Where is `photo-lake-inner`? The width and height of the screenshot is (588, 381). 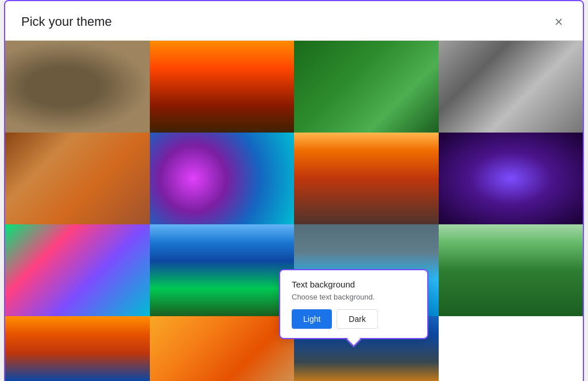 photo-lake-inner is located at coordinates (222, 270).